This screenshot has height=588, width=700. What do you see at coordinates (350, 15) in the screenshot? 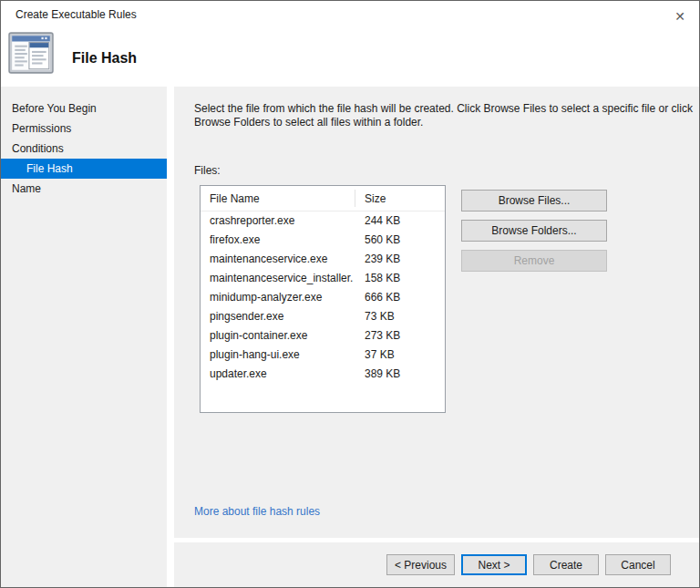
I see `title-bar: Create Executable Rules ✕` at bounding box center [350, 15].